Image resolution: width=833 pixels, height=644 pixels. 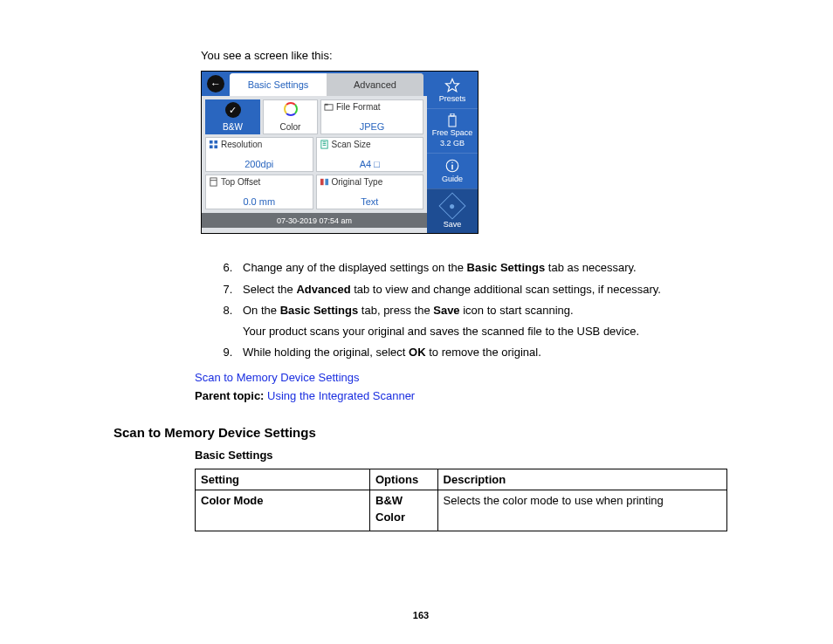 I want to click on intro-text: You see a screen like this:, so click(x=465, y=56).